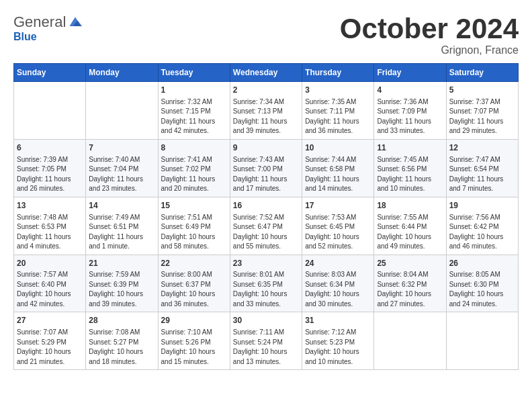 The image size is (532, 411). I want to click on day-number: 17, so click(338, 205).